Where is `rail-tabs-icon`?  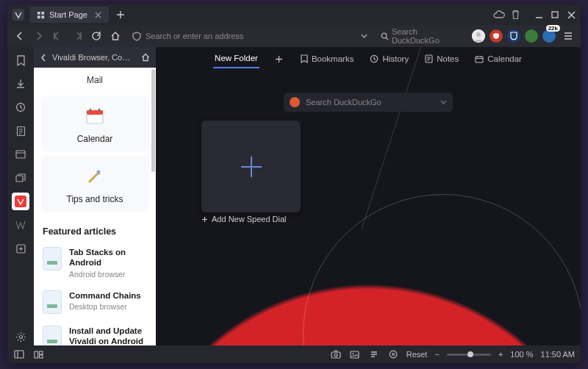
rail-tabs-icon is located at coordinates (21, 178).